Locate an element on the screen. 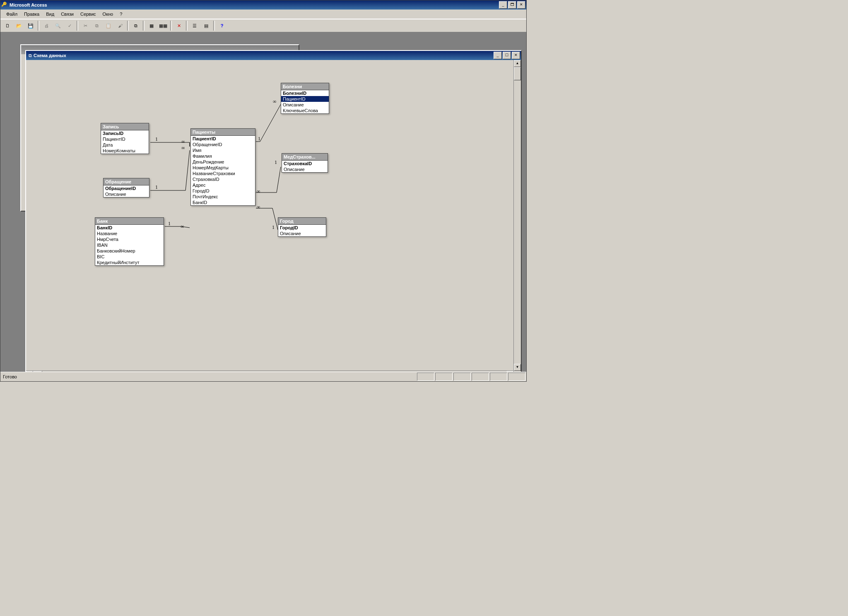 The height and width of the screenshot is (616, 848). statusbar: Готово is located at coordinates (263, 377).